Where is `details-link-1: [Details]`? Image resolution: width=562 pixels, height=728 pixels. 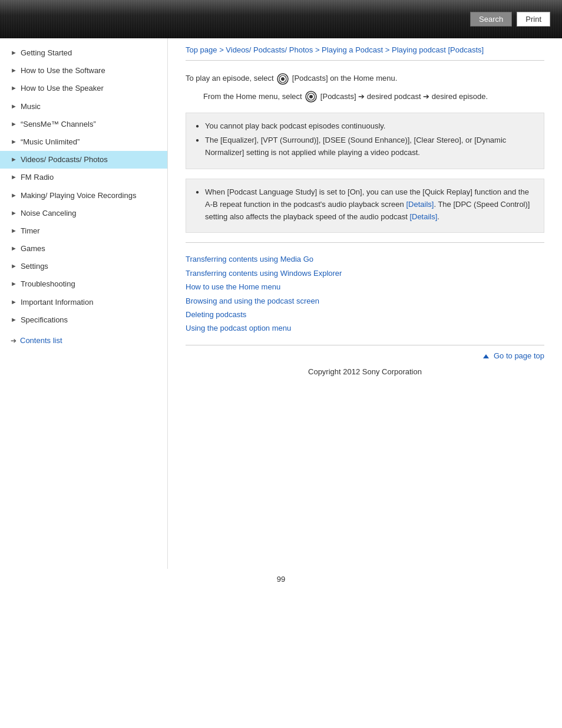 details-link-1: [Details] is located at coordinates (419, 204).